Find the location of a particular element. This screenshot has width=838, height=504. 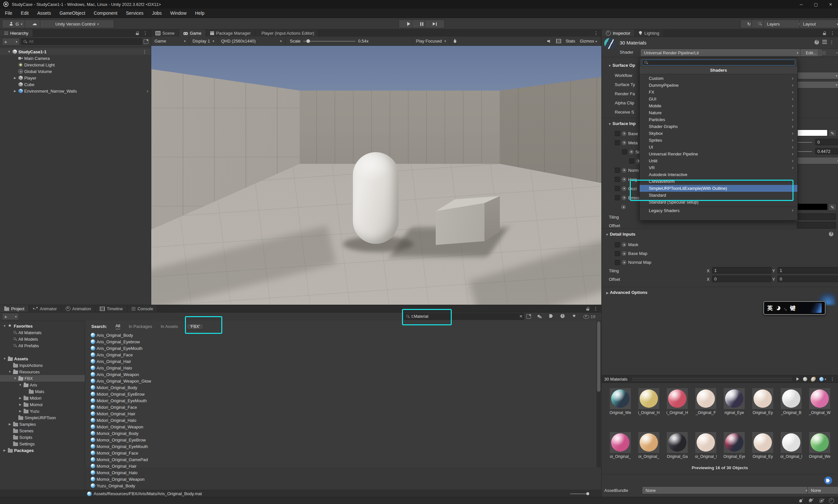

shader-option: Standard (Specular setup) is located at coordinates (719, 202).